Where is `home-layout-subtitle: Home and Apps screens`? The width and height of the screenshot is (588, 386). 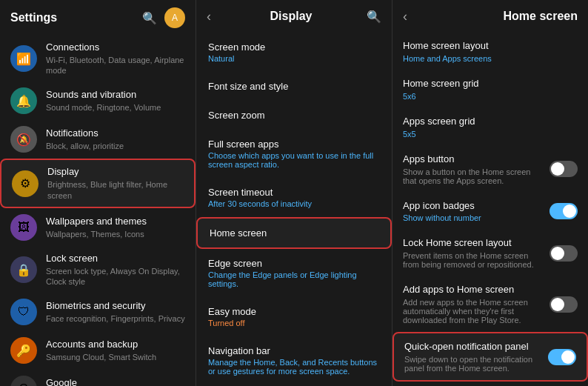 home-layout-subtitle: Home and Apps screens is located at coordinates (487, 59).